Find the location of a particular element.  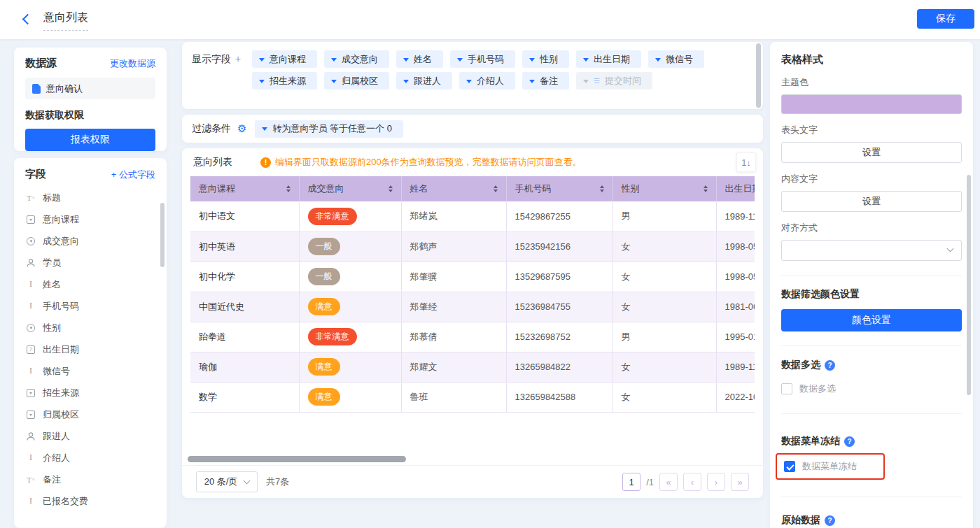

display-fields-card: 显示字段+ 意向课程 成交意向 姓名 手机号码 性别 出生日期 微信号 招生来源… is located at coordinates (472, 76).